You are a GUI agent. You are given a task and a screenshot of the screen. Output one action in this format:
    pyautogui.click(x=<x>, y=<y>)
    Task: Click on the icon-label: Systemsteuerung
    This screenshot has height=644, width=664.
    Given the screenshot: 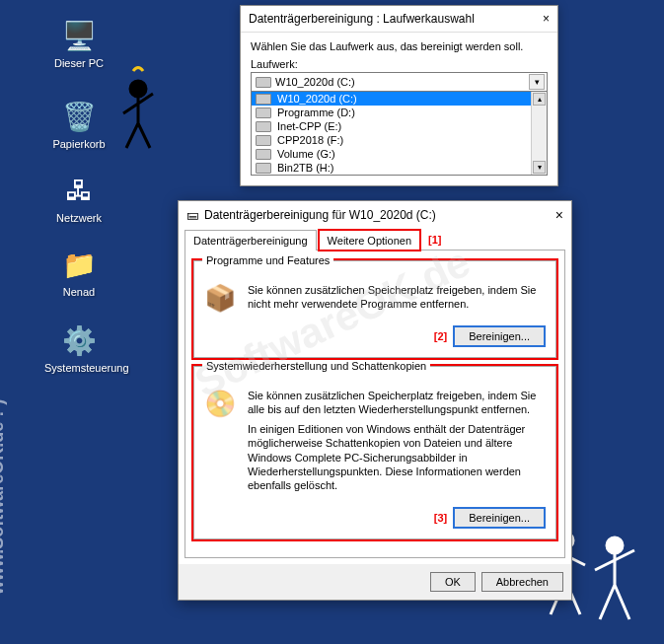 What is the action you would take?
    pyautogui.click(x=79, y=368)
    